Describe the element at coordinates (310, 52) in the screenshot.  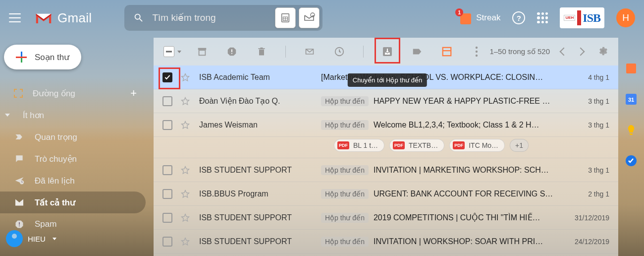
I see `mark-read-button` at that location.